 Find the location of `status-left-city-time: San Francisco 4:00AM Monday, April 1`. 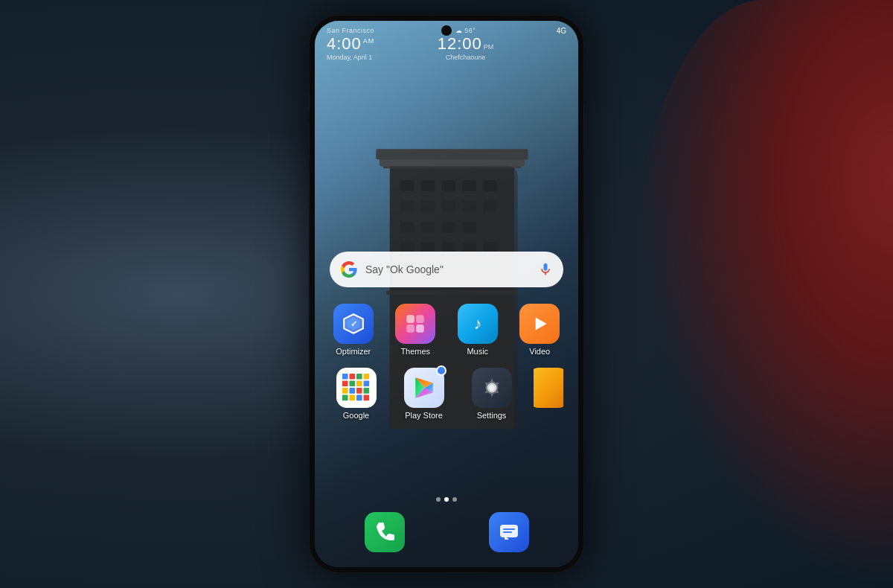

status-left-city-time: San Francisco 4:00AM Monday, April 1 is located at coordinates (351, 44).